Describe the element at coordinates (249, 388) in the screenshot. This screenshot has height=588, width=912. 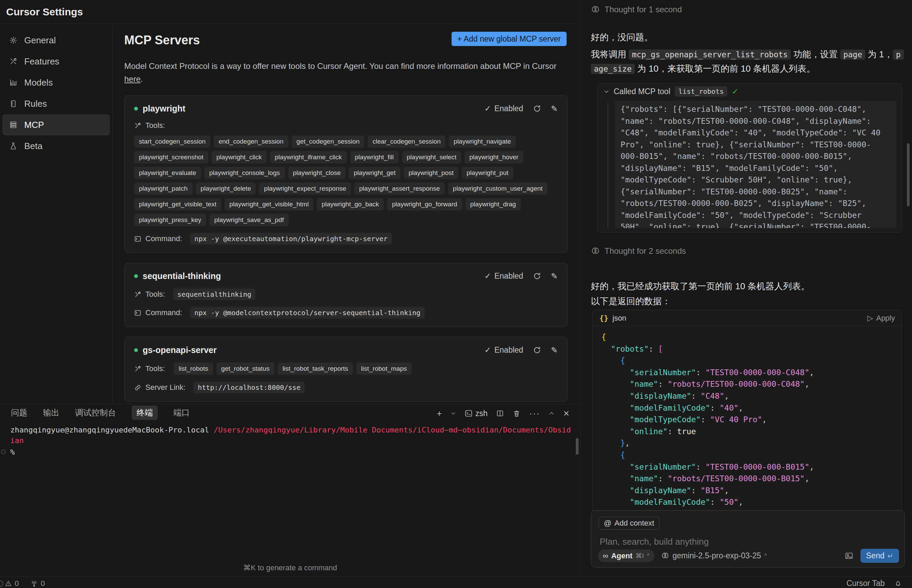
I see `server-link-url: http://localhost:8000/sse` at that location.